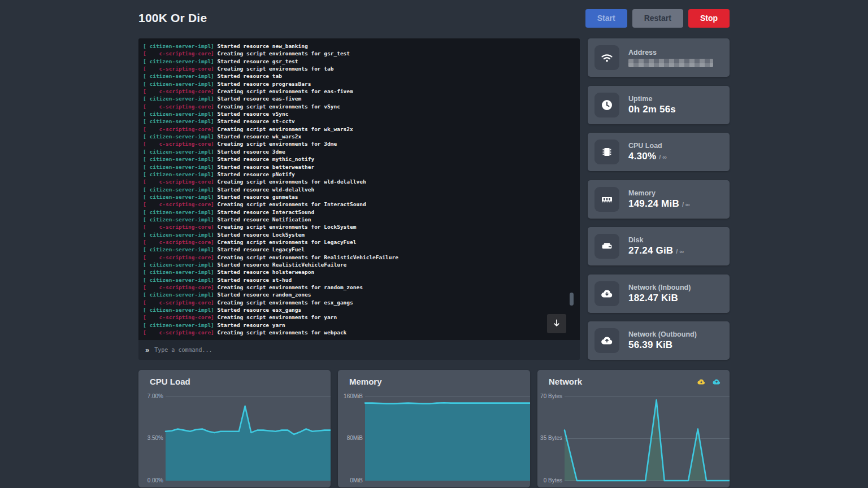 The width and height of the screenshot is (868, 488). I want to click on address-value-redacted, so click(671, 63).